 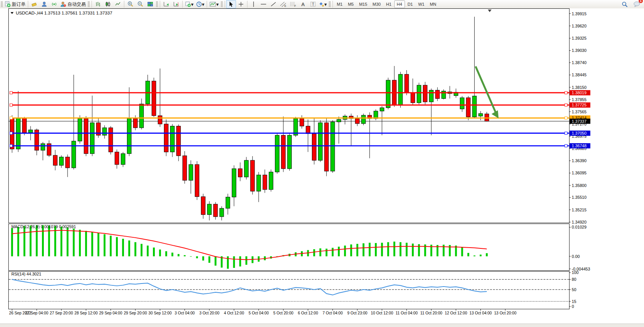 I want to click on svg-text: 29 Sep 04:00, so click(x=111, y=313).